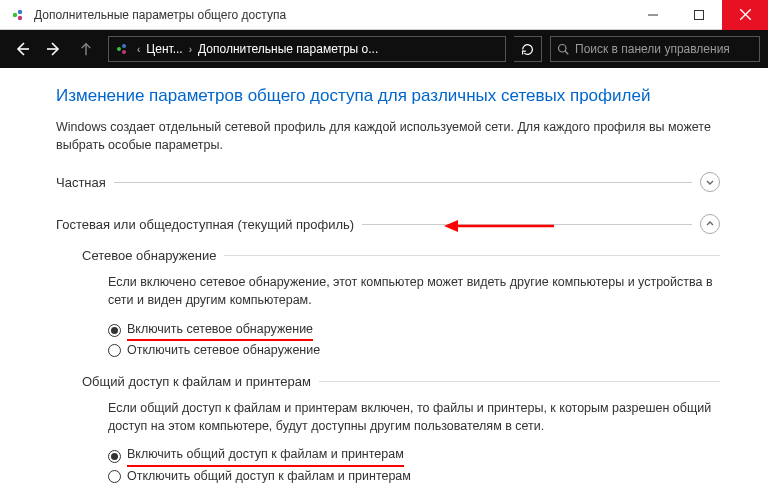  Describe the element at coordinates (388, 182) in the screenshot. I see `profile-private-header: Частная` at that location.